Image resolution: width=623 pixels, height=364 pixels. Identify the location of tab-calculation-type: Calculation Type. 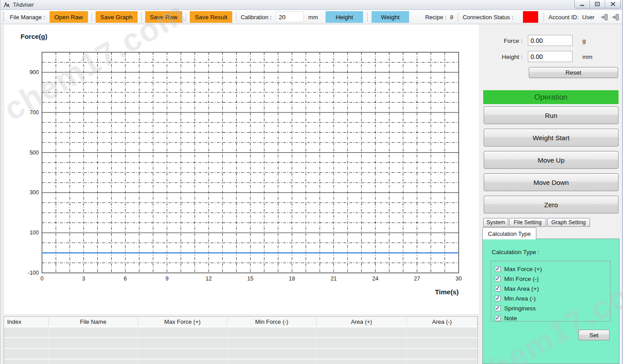
(509, 233).